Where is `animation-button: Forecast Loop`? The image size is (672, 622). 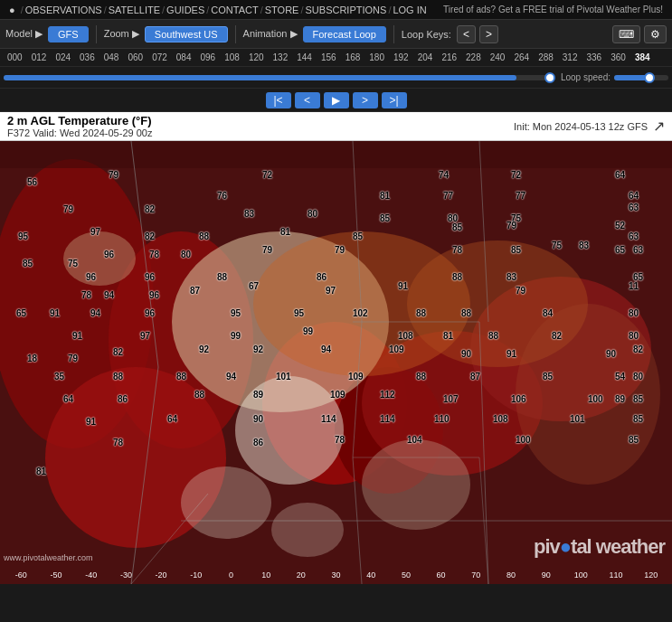
animation-button: Forecast Loop is located at coordinates (345, 34).